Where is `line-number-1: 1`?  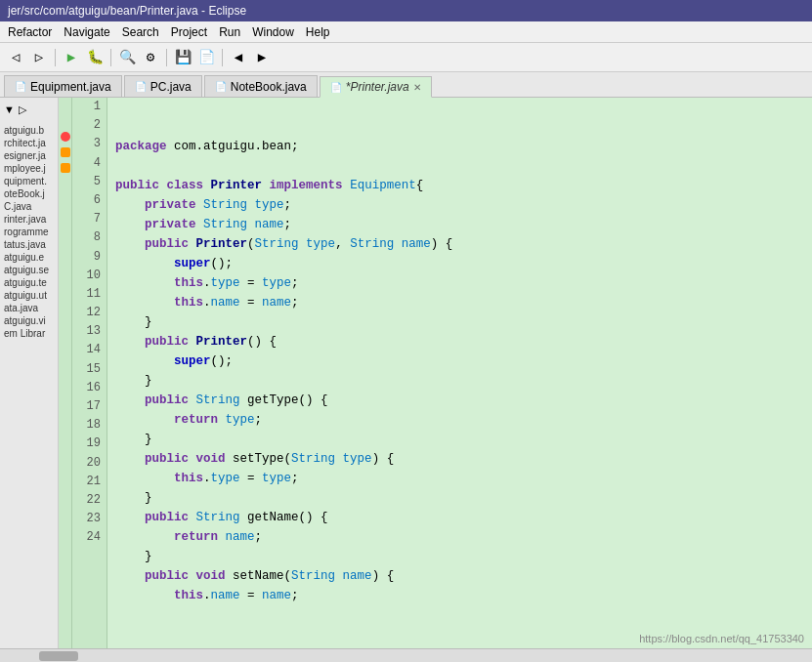
line-number-1: 1 is located at coordinates (86, 107).